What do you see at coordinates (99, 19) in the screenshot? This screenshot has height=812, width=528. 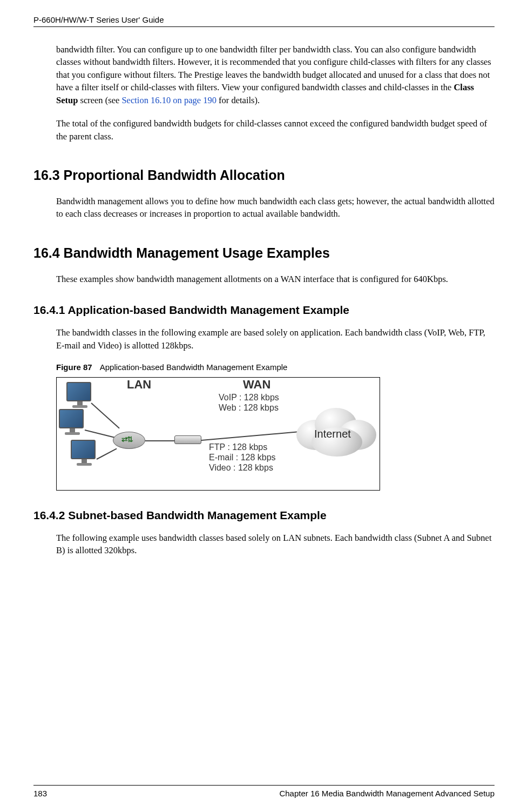 I see `header-title: P-660H/HW/W-T Series User' Guide` at bounding box center [99, 19].